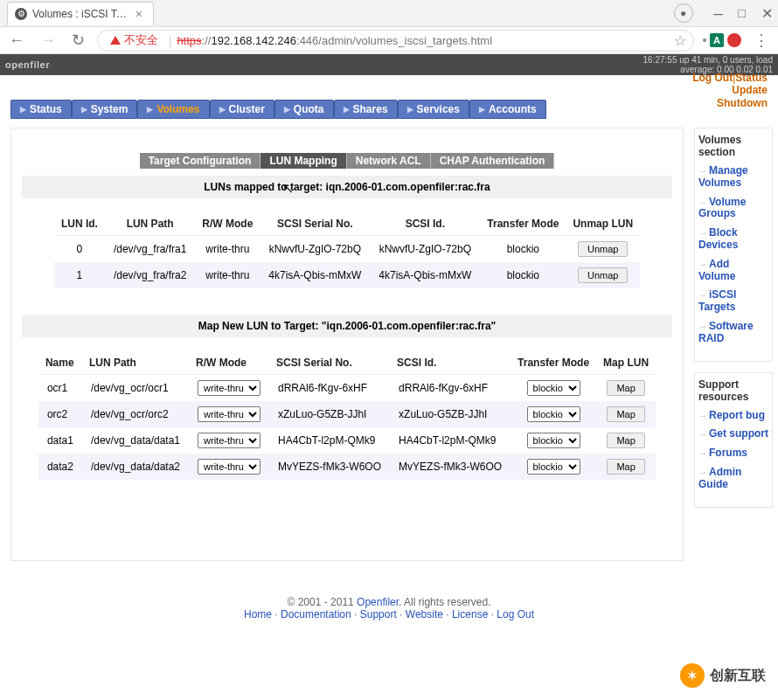 The width and height of the screenshot is (778, 700). Describe the element at coordinates (733, 271) in the screenshot. I see `sidebar-item: Add Volume` at that location.